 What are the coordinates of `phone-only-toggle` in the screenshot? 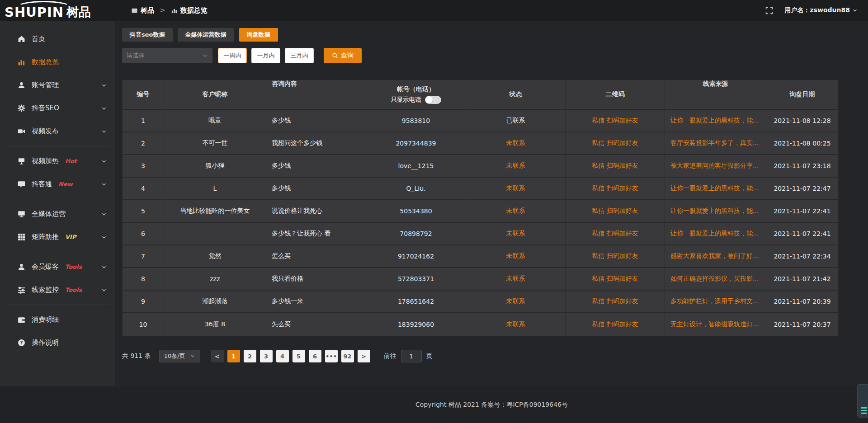 It's located at (433, 100).